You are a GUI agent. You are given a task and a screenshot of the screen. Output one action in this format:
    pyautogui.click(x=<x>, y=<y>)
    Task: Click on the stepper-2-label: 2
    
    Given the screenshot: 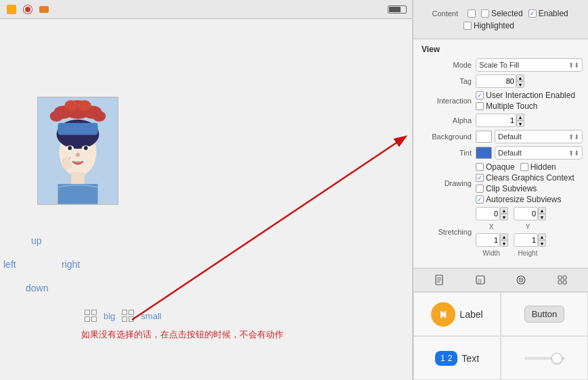 What is the action you would take?
    pyautogui.click(x=451, y=358)
    